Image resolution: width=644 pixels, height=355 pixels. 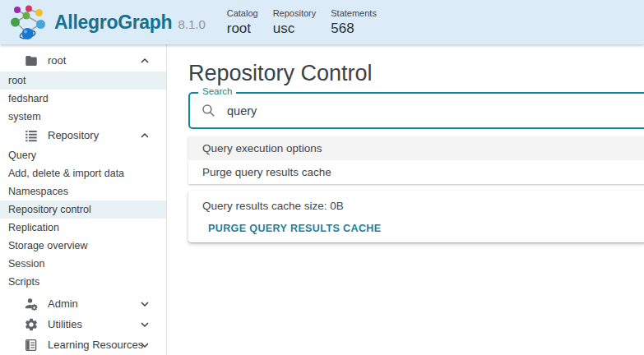 What do you see at coordinates (31, 345) in the screenshot?
I see `book-icon` at bounding box center [31, 345].